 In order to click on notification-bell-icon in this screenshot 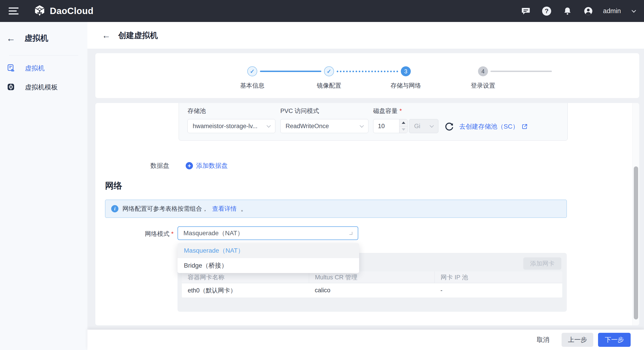, I will do `click(568, 11)`.